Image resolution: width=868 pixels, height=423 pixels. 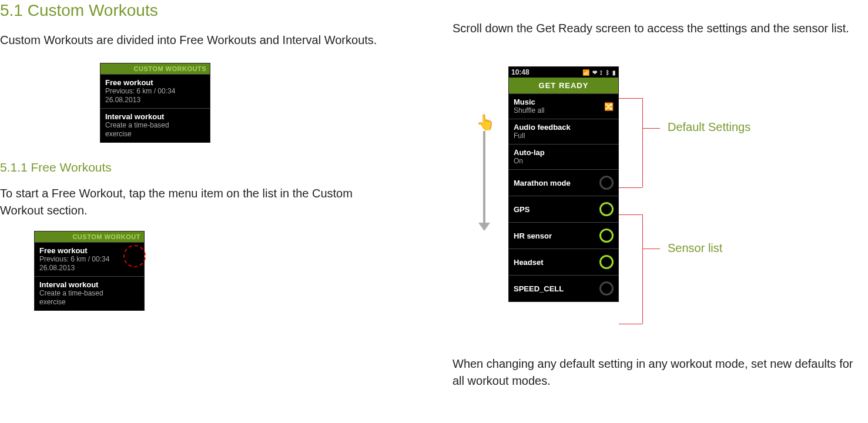 What do you see at coordinates (155, 116) in the screenshot?
I see `interval-workout-title: Interval workout` at bounding box center [155, 116].